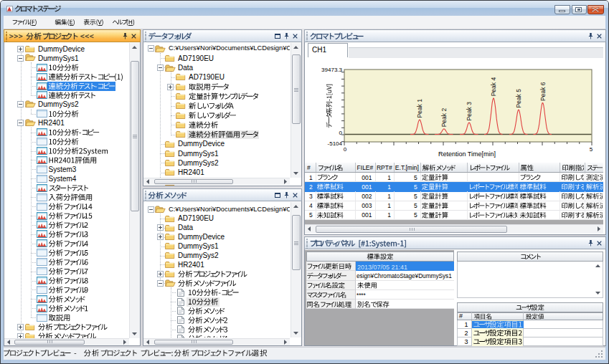 The height and width of the screenshot is (364, 609). Describe the element at coordinates (331, 70) in the screenshot. I see `svg-text: 39473.3` at that location.